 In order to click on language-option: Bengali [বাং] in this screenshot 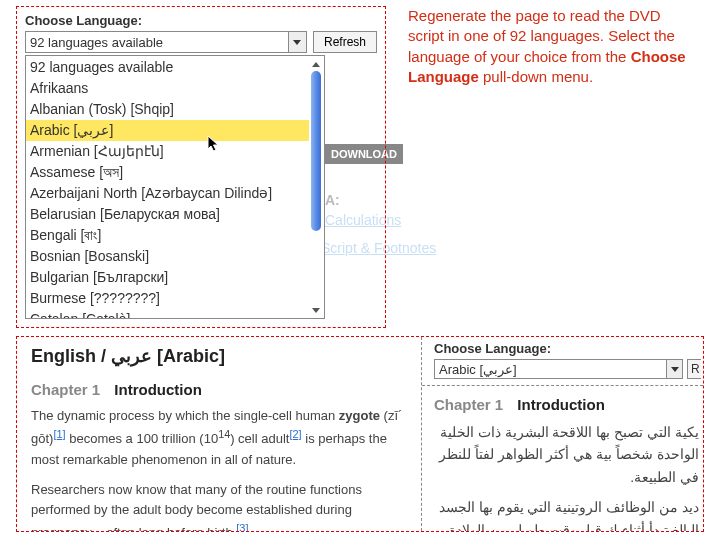, I will do `click(168, 236)`.